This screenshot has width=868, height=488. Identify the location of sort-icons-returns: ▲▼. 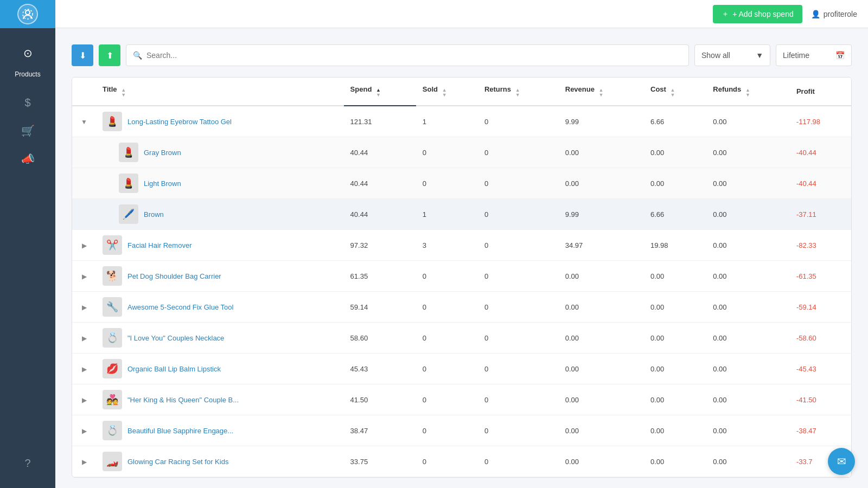
(518, 93).